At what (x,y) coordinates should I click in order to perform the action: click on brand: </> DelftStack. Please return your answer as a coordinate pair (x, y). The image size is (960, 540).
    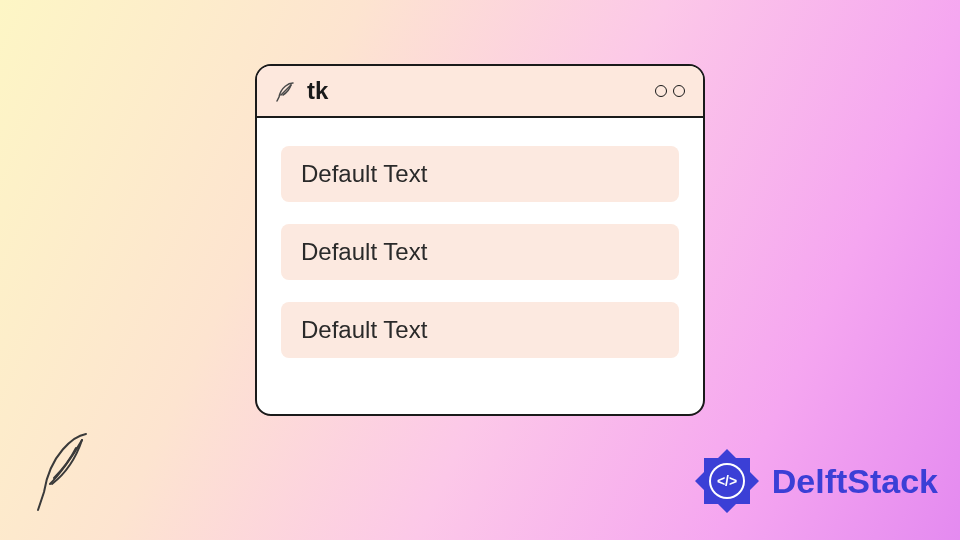
    Looking at the image, I should click on (814, 481).